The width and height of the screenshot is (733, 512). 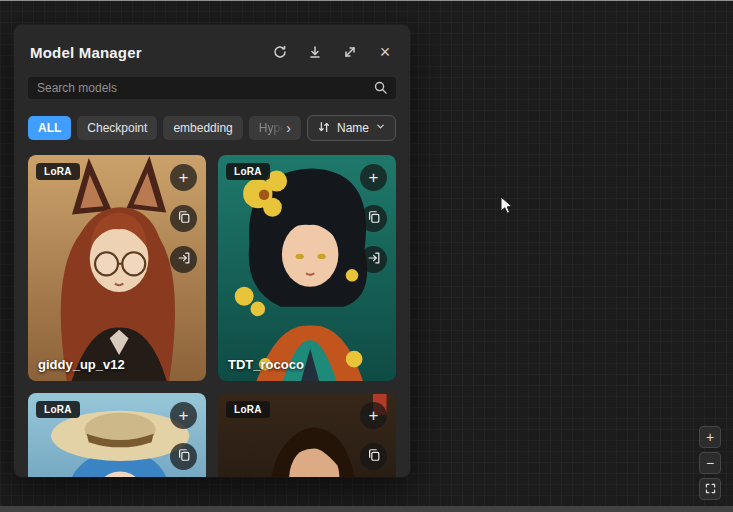 What do you see at coordinates (117, 128) in the screenshot?
I see `filter-tab-checkpoint: Checkpoint` at bounding box center [117, 128].